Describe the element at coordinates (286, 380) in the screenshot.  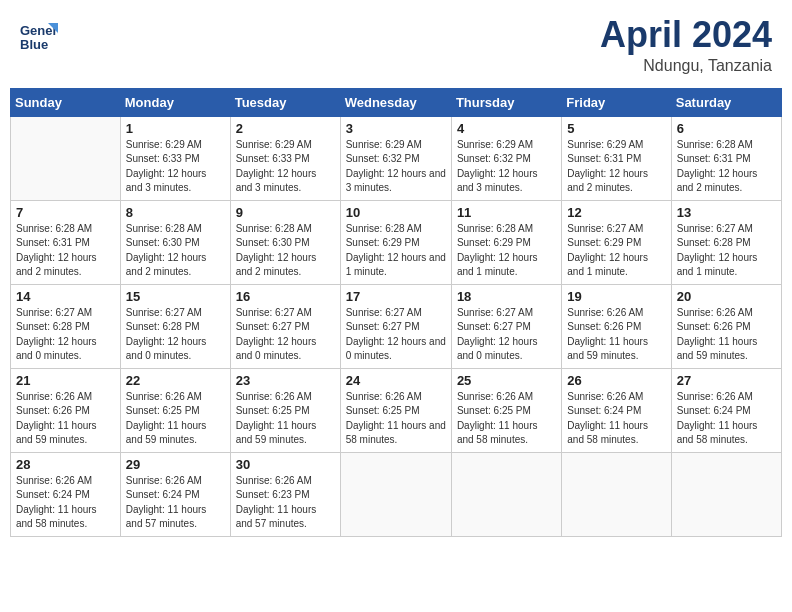
I see `day-number: 23` at that location.